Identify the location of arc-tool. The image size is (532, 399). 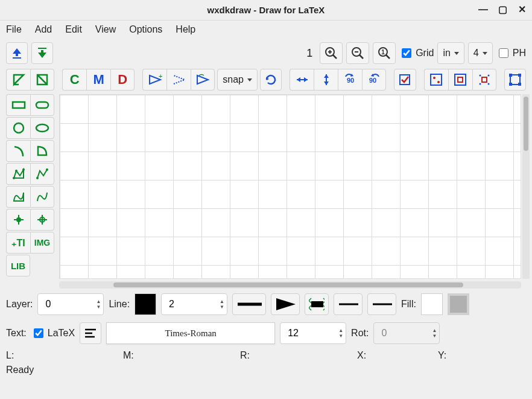
(18, 151).